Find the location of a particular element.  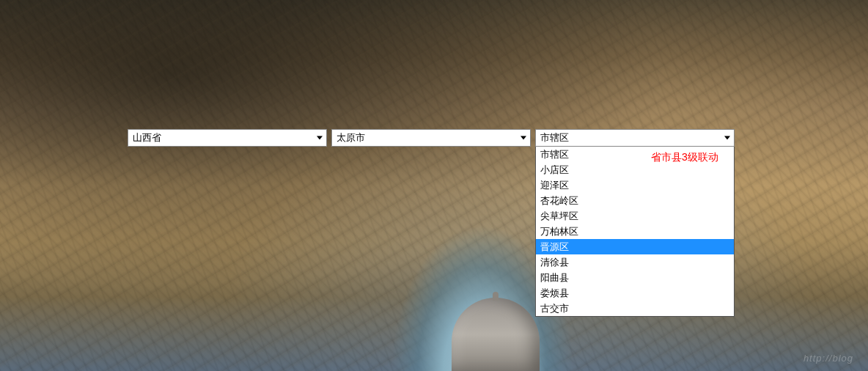

city-selected-value: 太原市 is located at coordinates (350, 138).